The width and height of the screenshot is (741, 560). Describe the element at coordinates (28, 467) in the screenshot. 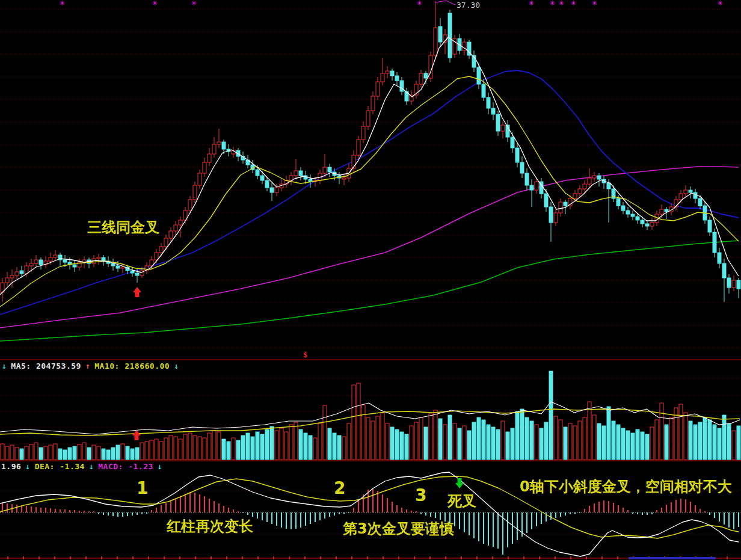

I see `macd-down-arrow-icon-1: ↓` at that location.